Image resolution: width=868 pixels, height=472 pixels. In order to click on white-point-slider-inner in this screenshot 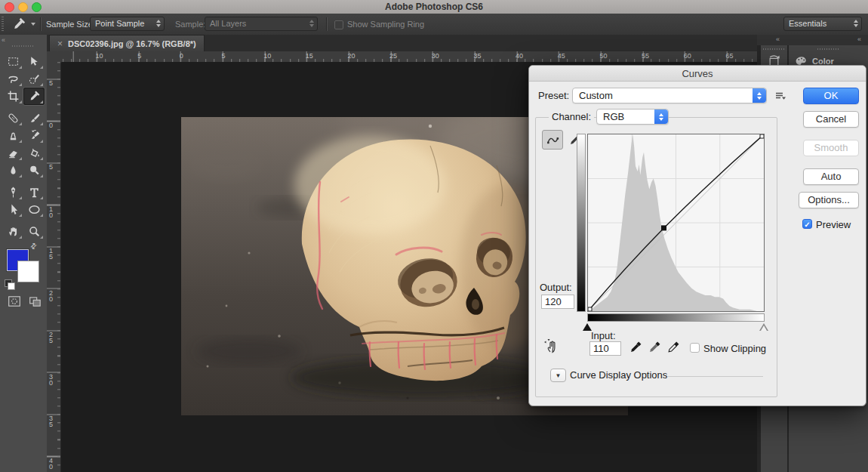, I will do `click(764, 328)`.